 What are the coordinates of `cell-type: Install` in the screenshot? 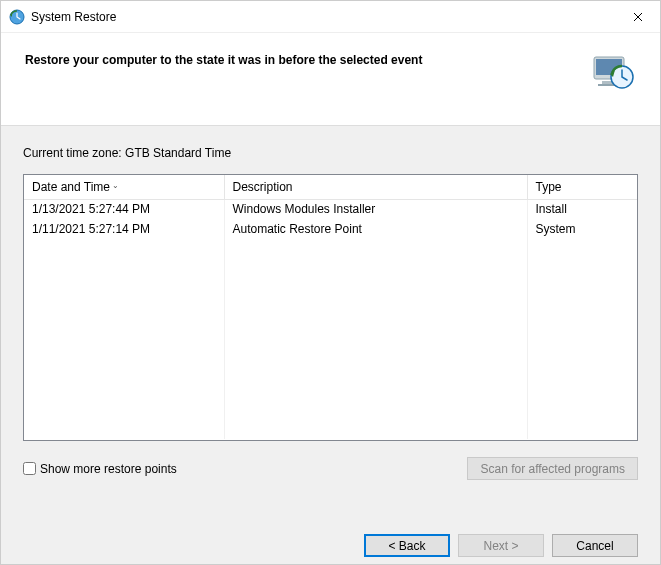 It's located at (582, 209).